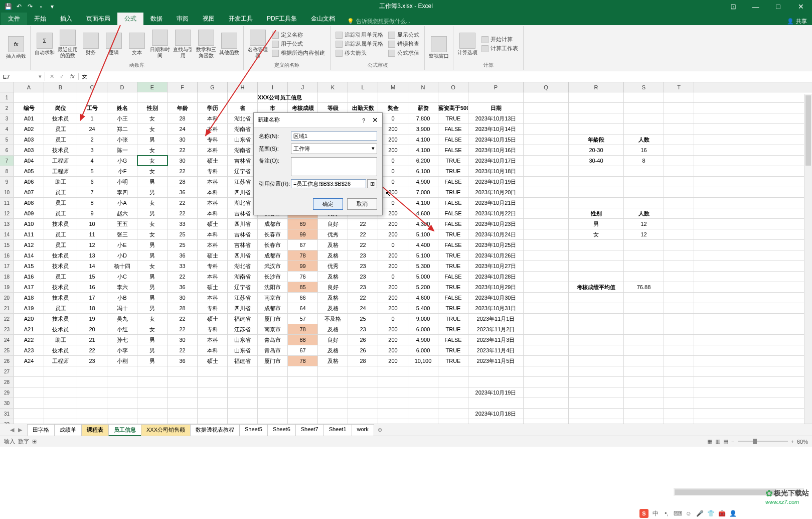 This screenshot has width=812, height=519. Describe the element at coordinates (500, 48) in the screenshot. I see `calc-sheet-button: 计算工作表` at that location.